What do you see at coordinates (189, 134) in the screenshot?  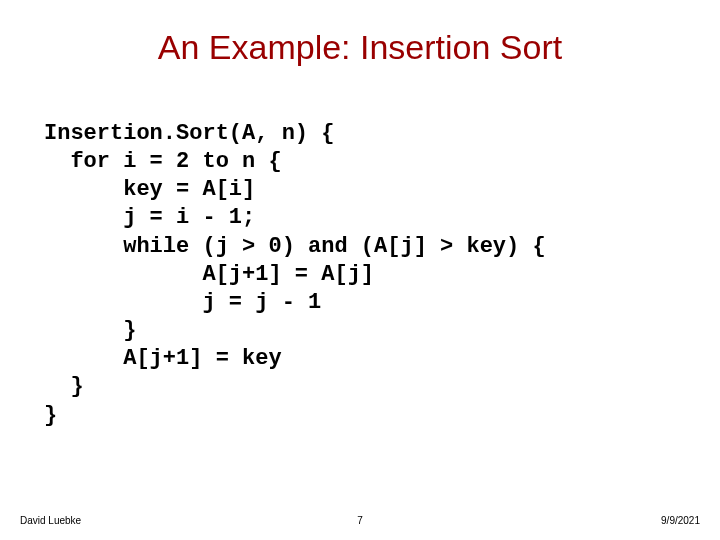 I see `code-line: Insertion.Sort(A, n) {` at bounding box center [189, 134].